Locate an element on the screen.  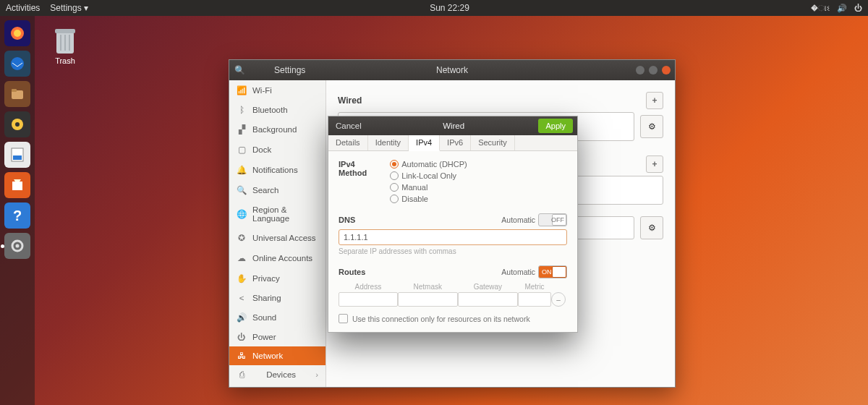
dock-software-icon is located at coordinates (17, 185).